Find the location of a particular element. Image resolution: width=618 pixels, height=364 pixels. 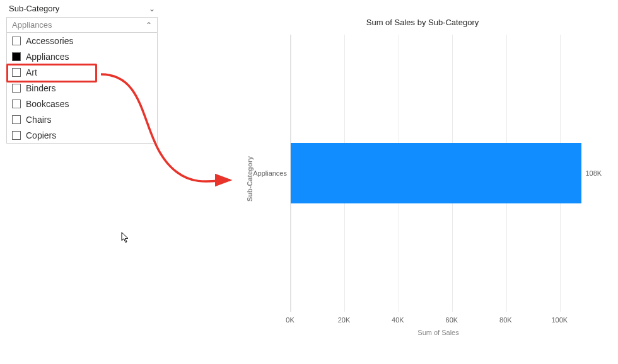

bar is located at coordinates (436, 173).